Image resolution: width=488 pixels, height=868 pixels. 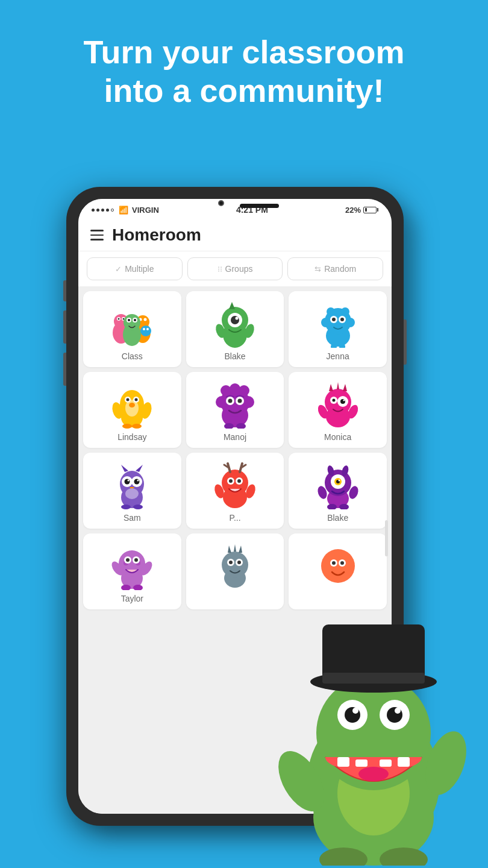 I want to click on battery-percent: 22%, so click(x=353, y=210).